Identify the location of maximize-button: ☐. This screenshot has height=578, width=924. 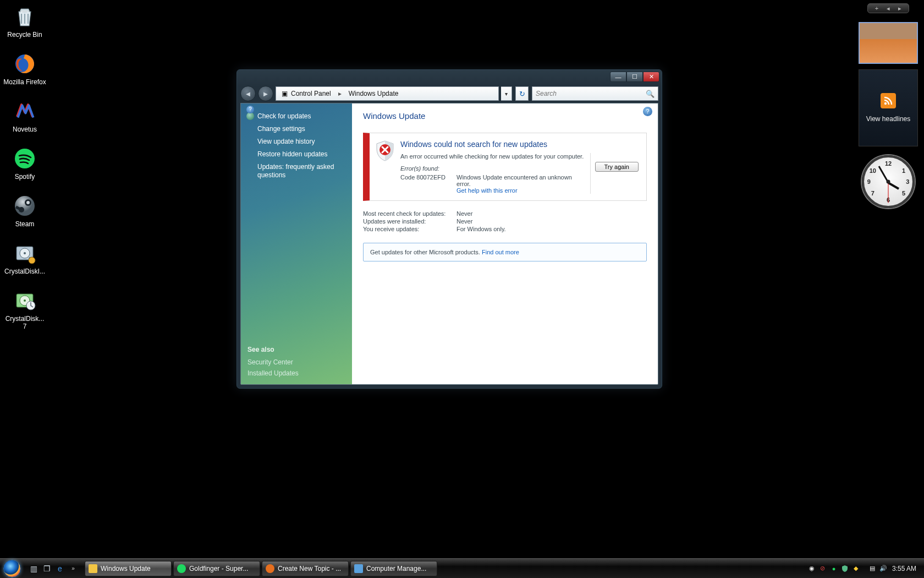
(635, 77).